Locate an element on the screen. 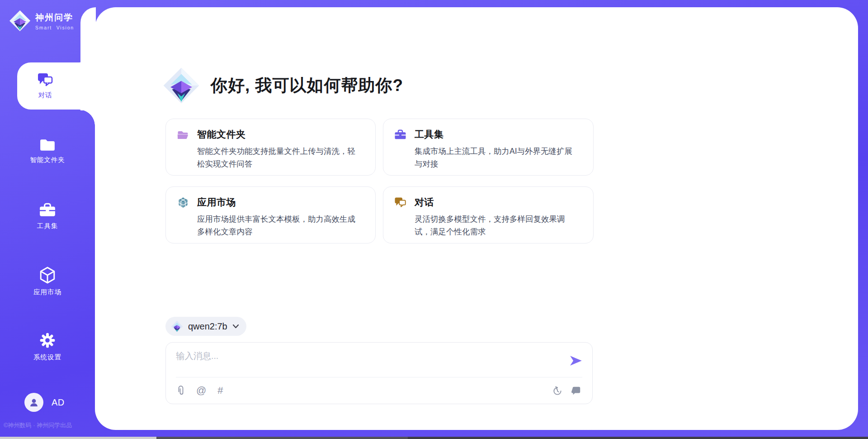 This screenshot has height=439, width=868. model-selector: qwen2:7b is located at coordinates (206, 326).